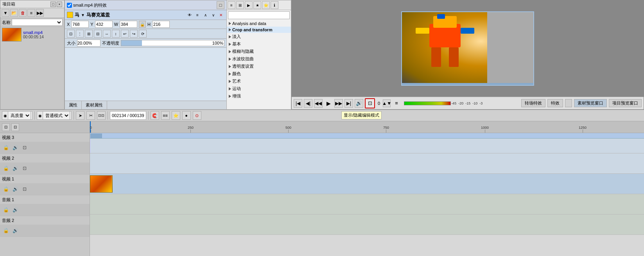 The width and height of the screenshot is (644, 256). Describe the element at coordinates (31, 13) in the screenshot. I see `menu-btn: ≡` at that location.